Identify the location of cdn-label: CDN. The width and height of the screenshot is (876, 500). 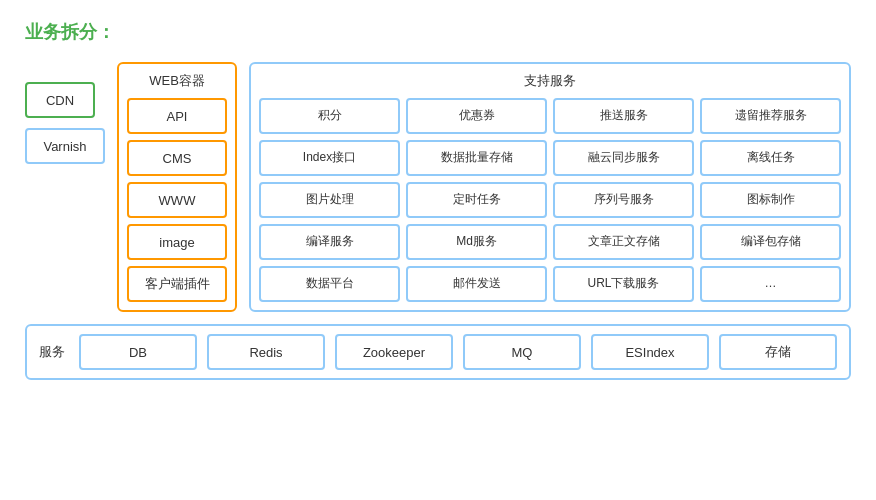
(60, 100).